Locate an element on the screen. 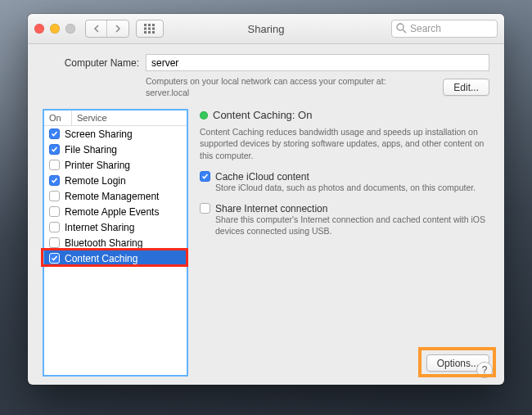 The height and width of the screenshot is (415, 532). cache-icloud-label: Cache iCloud content is located at coordinates (345, 177).